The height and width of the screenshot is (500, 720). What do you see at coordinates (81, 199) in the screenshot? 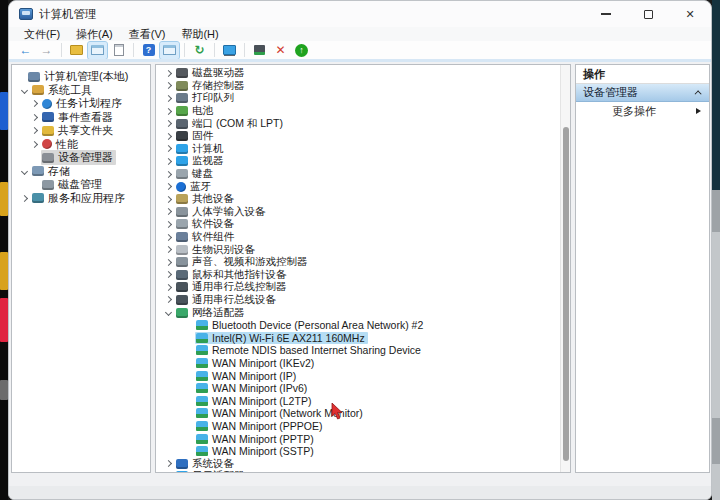
I see `tree-item: 服务和应用程序` at bounding box center [81, 199].